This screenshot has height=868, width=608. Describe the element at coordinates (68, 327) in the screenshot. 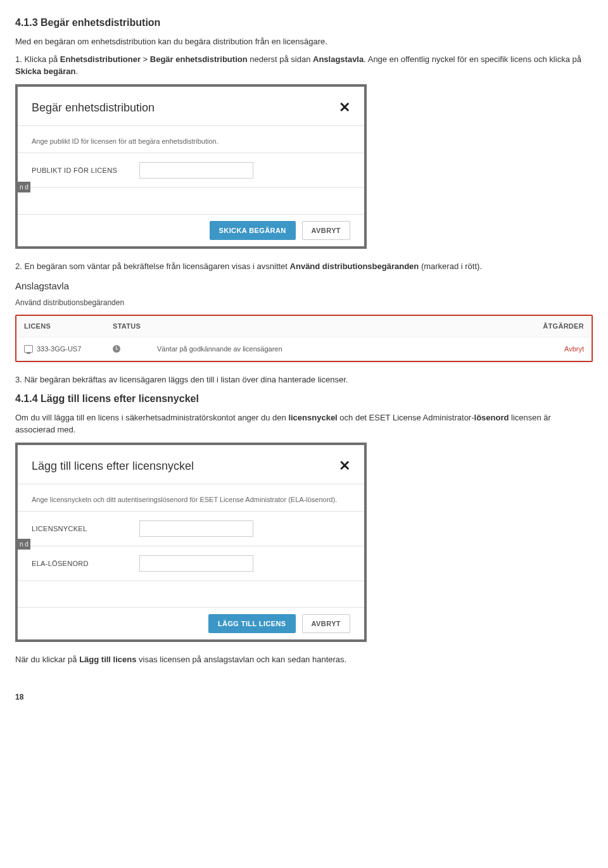

I see `th-licens: LICENS` at that location.